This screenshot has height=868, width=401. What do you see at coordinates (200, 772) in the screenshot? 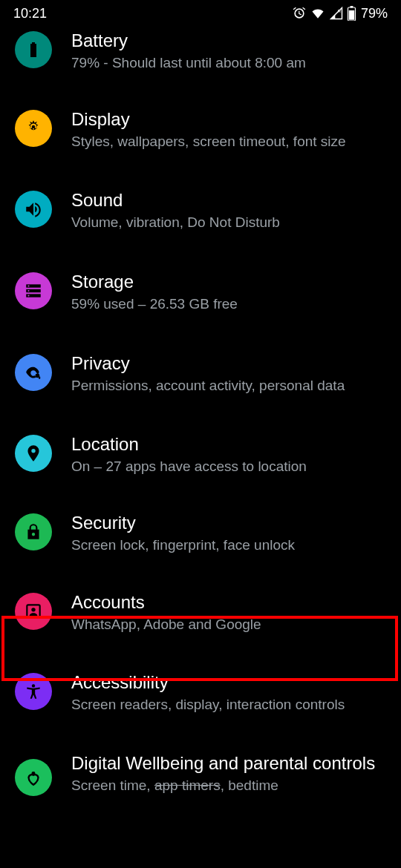
I see `settings-item-wellbeing: Digital Wellbeing and parental controls …` at bounding box center [200, 772].